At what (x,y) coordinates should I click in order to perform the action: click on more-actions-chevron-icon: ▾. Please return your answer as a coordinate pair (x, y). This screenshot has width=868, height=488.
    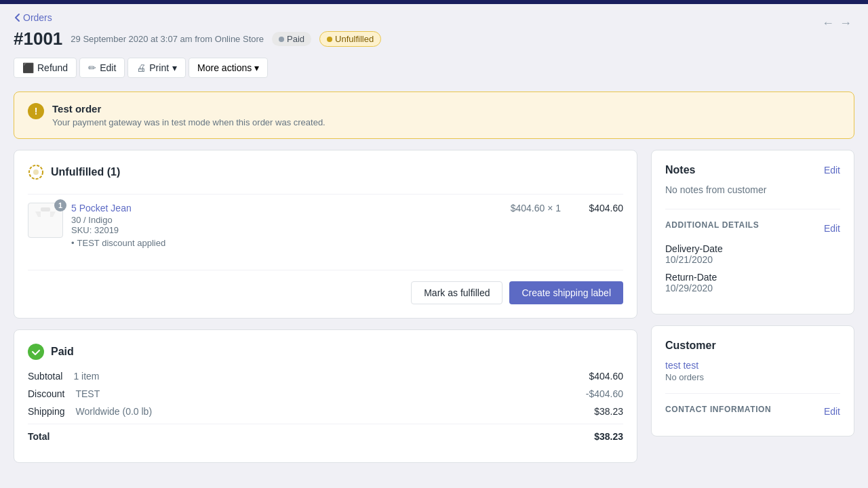
    Looking at the image, I should click on (256, 68).